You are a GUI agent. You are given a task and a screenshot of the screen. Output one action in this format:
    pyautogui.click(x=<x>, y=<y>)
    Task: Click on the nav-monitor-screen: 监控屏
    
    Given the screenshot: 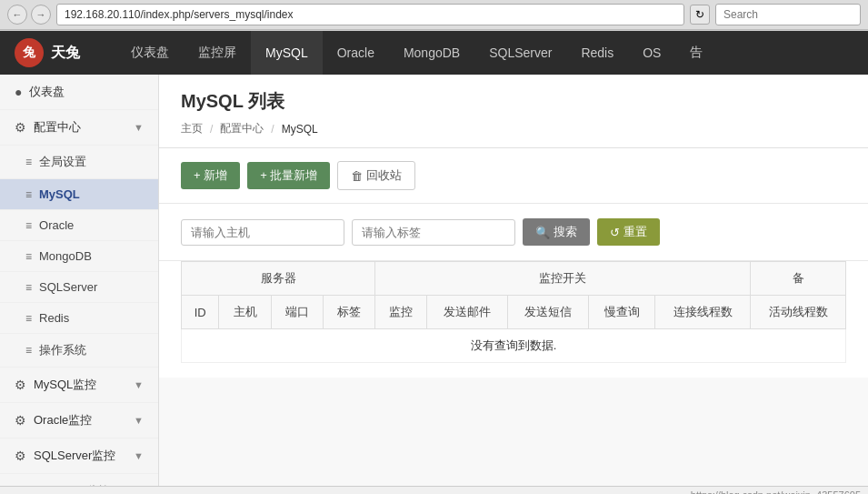 What is the action you would take?
    pyautogui.click(x=217, y=53)
    